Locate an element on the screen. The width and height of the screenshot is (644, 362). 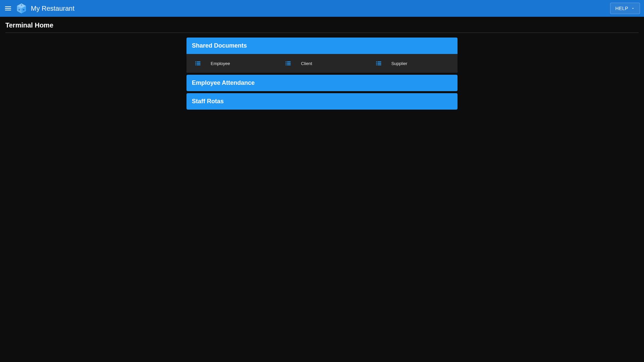
cards-container: Shared Documents Employee Client is located at coordinates (322, 74).